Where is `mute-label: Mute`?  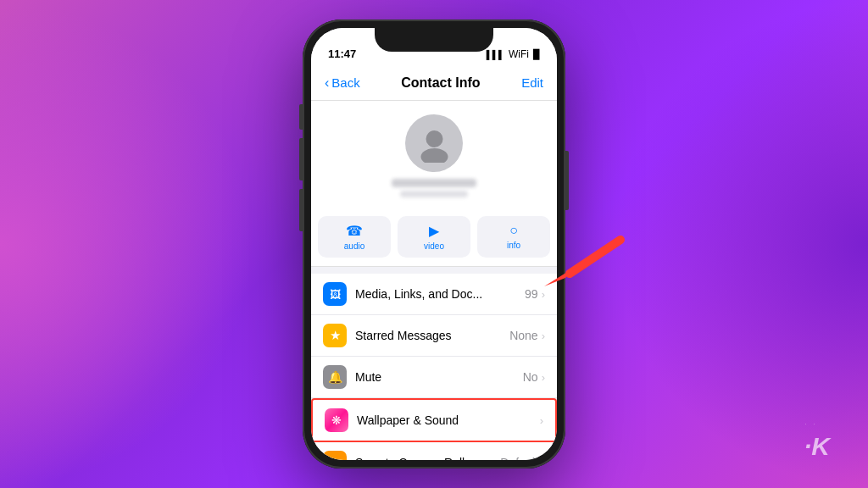 mute-label: Mute is located at coordinates (439, 377).